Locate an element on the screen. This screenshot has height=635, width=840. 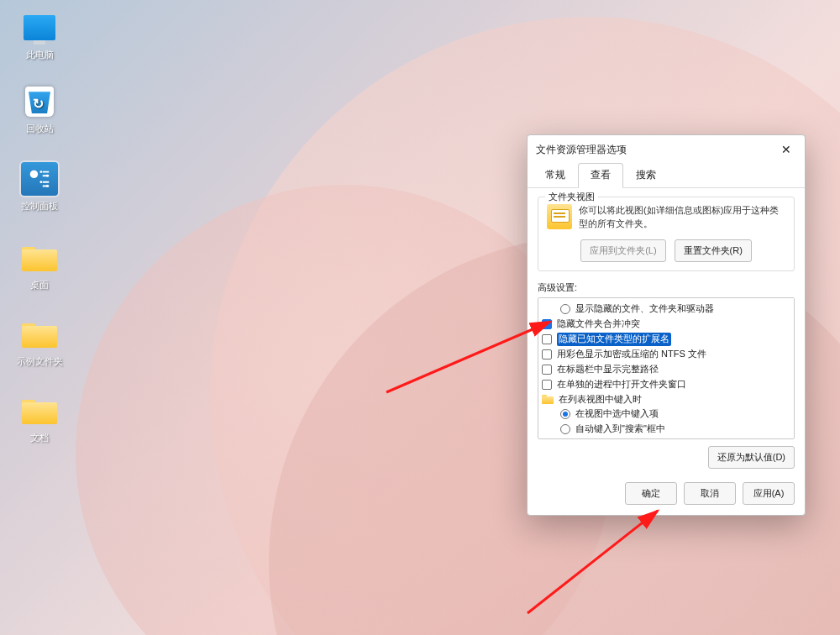
folder-view-group-title: 文件夹视图 is located at coordinates (571, 197).